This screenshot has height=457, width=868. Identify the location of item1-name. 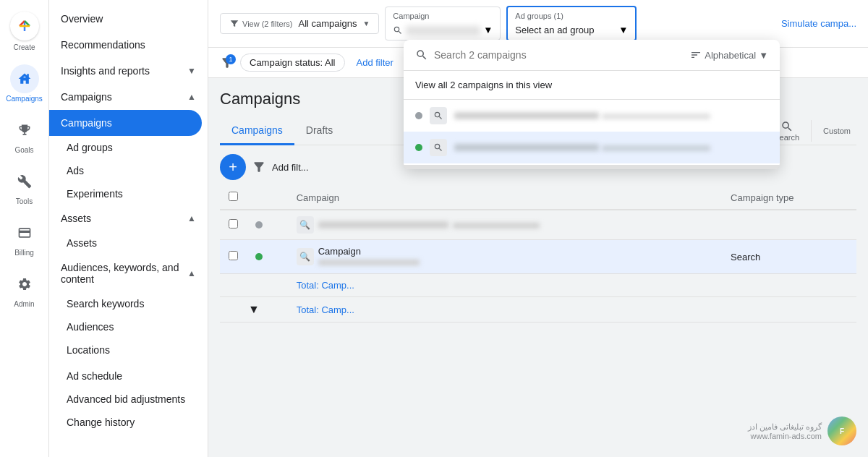
(527, 116).